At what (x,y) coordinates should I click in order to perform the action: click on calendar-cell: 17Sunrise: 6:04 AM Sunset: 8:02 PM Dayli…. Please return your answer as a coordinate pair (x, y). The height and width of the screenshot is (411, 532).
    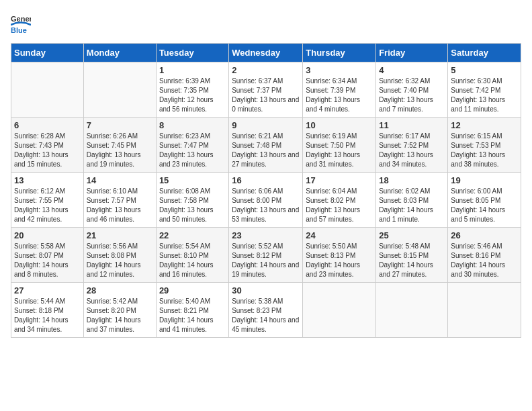
    Looking at the image, I should click on (340, 200).